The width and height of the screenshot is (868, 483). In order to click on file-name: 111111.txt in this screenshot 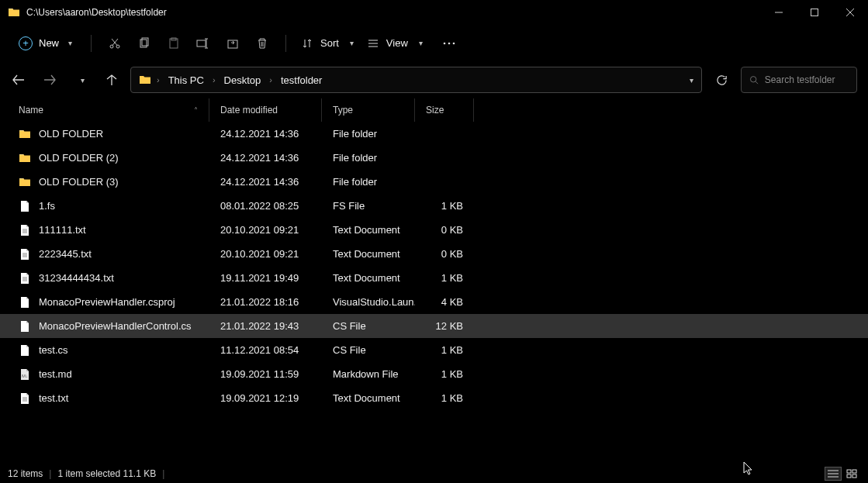, I will do `click(62, 229)`.